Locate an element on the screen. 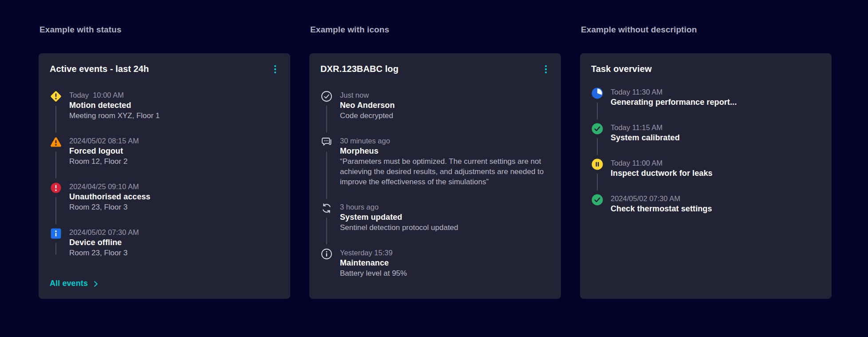  event-title: Device offline is located at coordinates (104, 242).